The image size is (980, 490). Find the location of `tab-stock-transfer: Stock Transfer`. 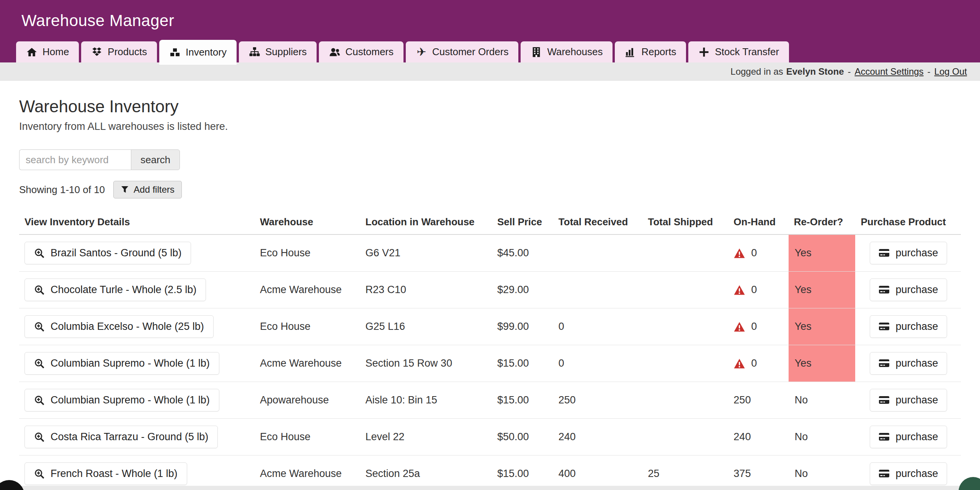

tab-stock-transfer: Stock Transfer is located at coordinates (739, 52).